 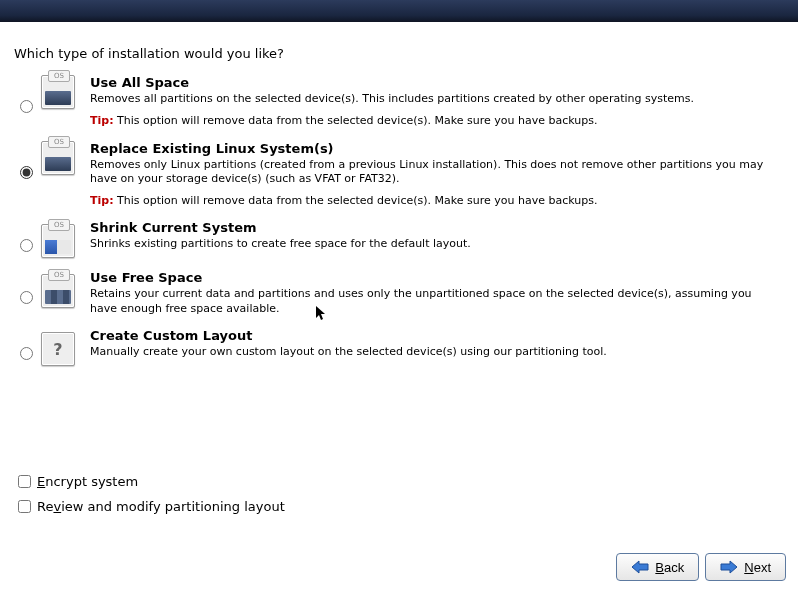 I want to click on option-use-free-space: OS Use Free Space Retains your current d…, so click(x=399, y=293).